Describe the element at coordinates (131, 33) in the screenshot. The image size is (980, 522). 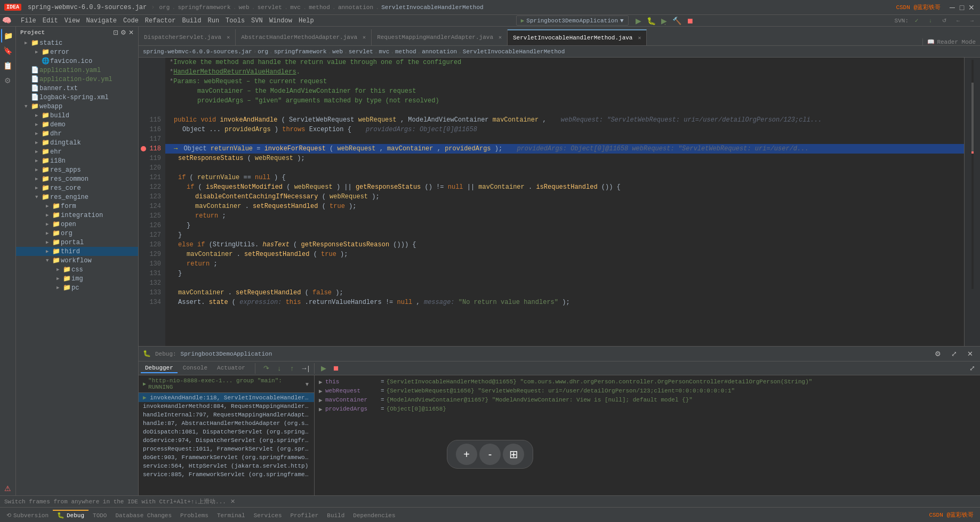
I see `sidebar-close: ✕` at that location.